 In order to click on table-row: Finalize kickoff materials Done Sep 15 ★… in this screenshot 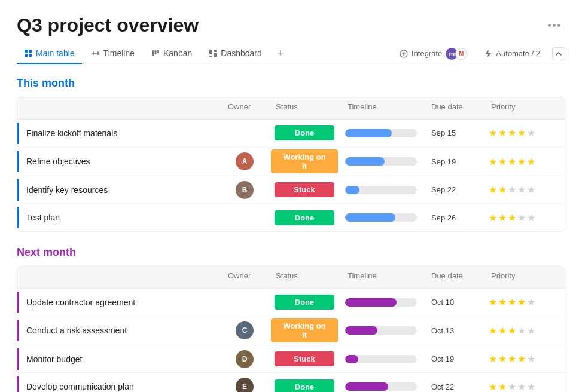, I will do `click(291, 133)`.